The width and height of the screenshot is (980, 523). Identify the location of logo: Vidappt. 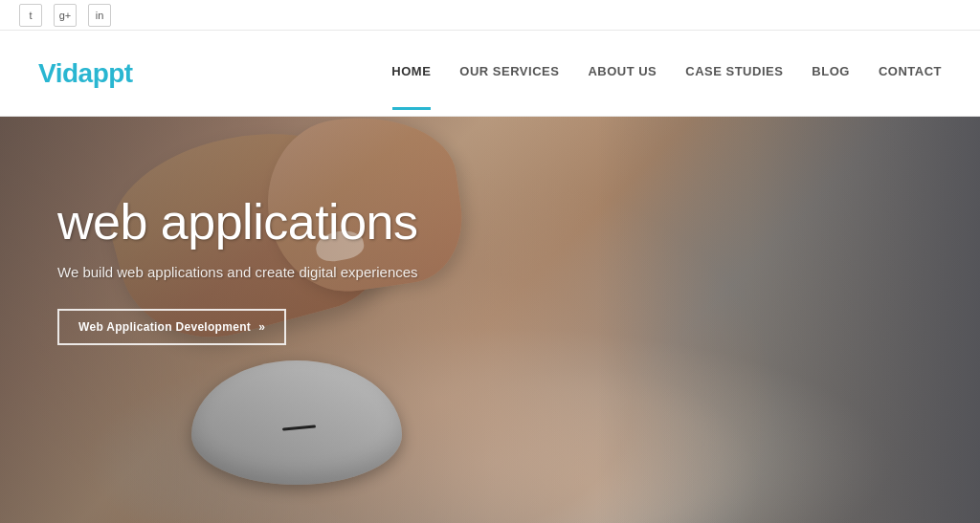
(86, 74).